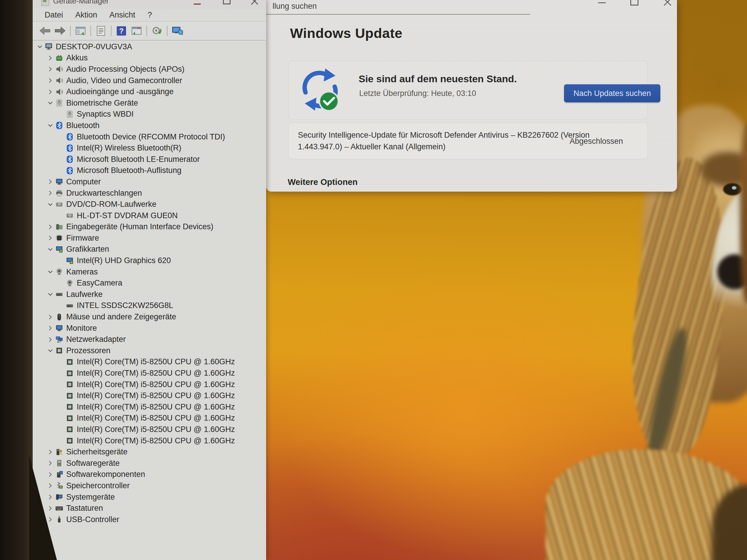  I want to click on tree-item: Intel(R) Wireless Bluetooth(R), so click(149, 148).